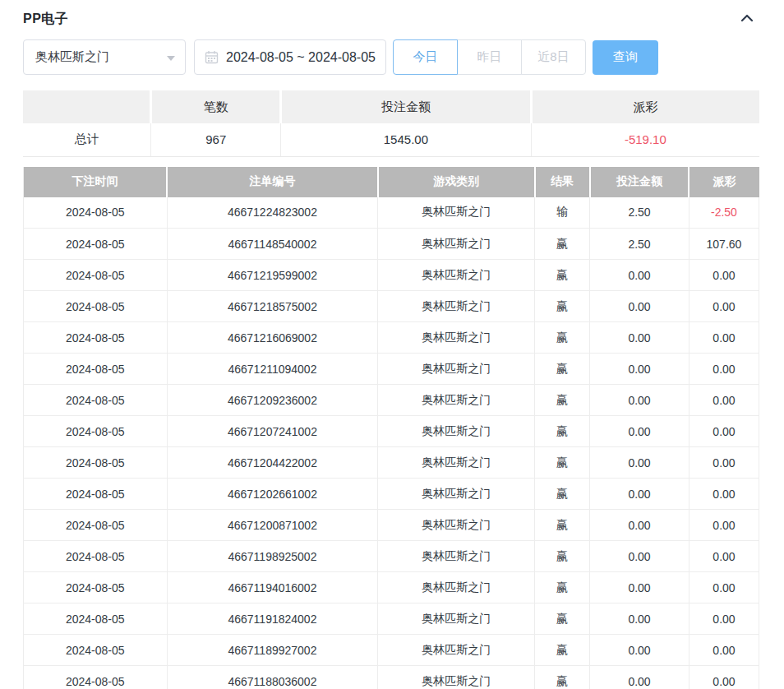 The height and width of the screenshot is (689, 784). Describe the element at coordinates (625, 58) in the screenshot. I see `search-button: 查询` at that location.